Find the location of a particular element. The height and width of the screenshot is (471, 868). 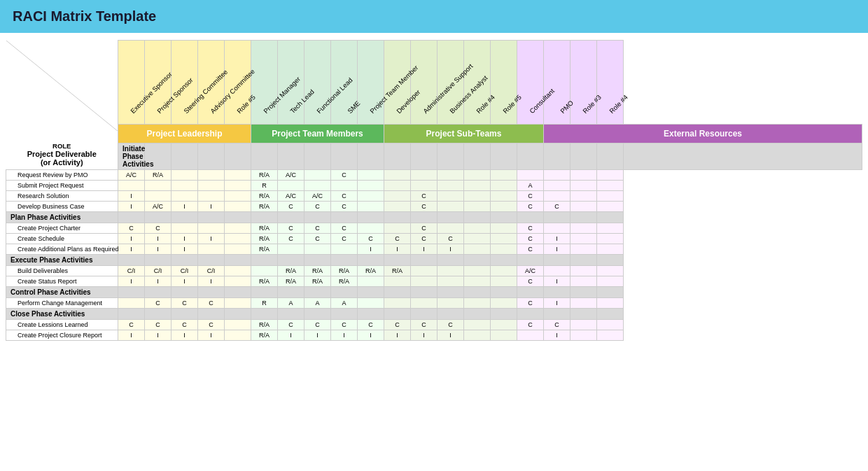

activity-name-4-0: Create Lessions Learned is located at coordinates (62, 325).